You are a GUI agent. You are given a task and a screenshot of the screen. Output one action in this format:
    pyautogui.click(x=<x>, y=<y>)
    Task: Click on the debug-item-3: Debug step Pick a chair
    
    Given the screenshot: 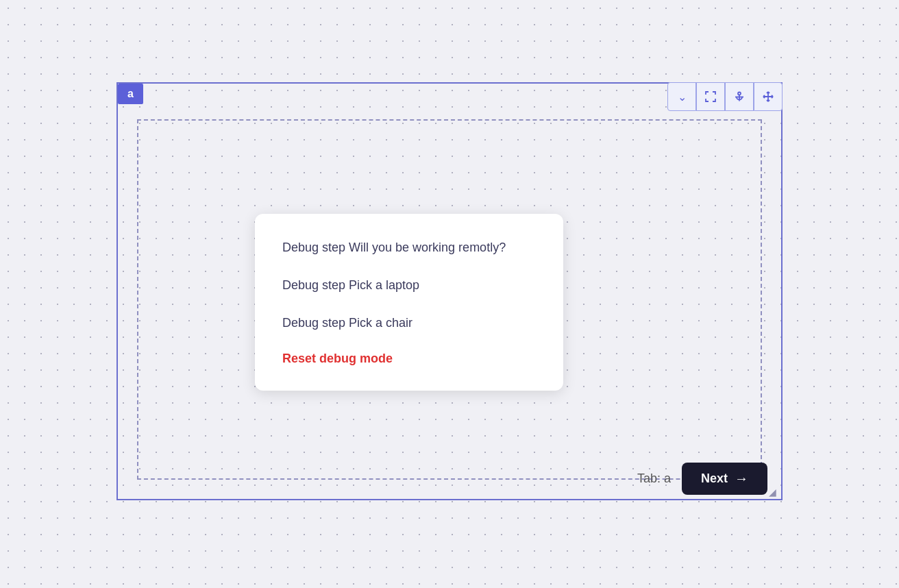 What is the action you would take?
    pyautogui.click(x=409, y=323)
    